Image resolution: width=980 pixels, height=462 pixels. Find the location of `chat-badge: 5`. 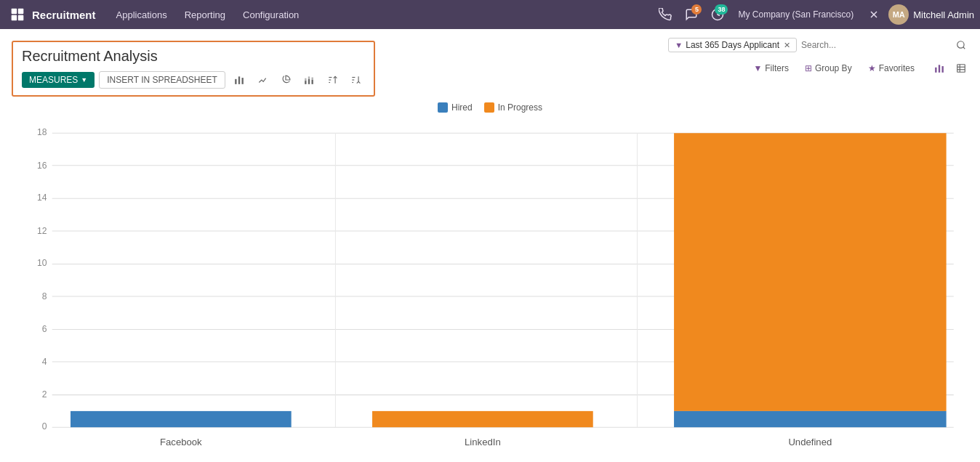

chat-badge: 5 is located at coordinates (696, 9).